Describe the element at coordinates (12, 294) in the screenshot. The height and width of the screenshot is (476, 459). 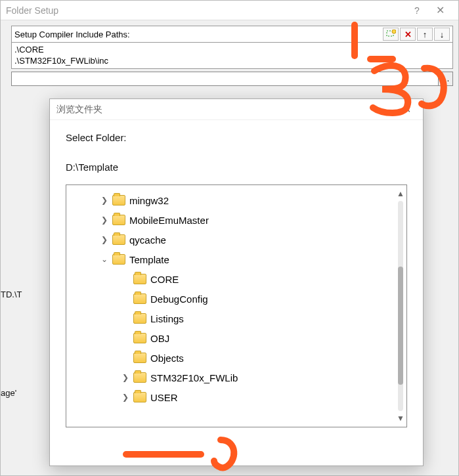
I see `cropped-text: TD.\T` at that location.